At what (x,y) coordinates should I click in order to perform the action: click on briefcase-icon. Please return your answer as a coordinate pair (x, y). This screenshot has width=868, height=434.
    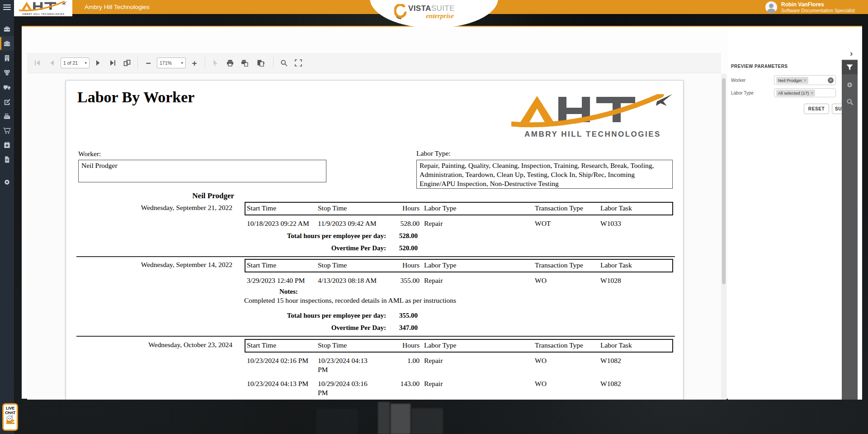
    Looking at the image, I should click on (7, 29).